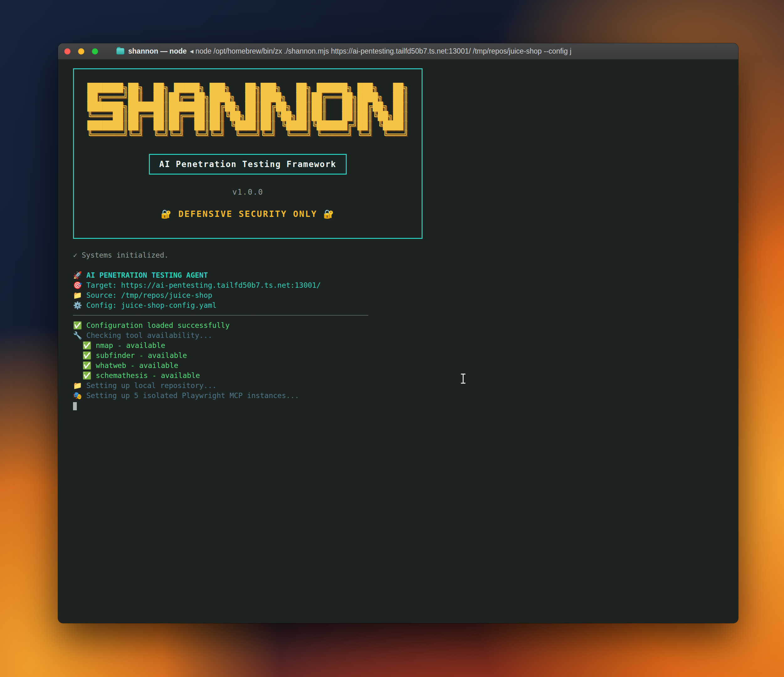 This screenshot has height=677, width=784. Describe the element at coordinates (157, 51) in the screenshot. I see `window-title-app: shannon — node` at that location.